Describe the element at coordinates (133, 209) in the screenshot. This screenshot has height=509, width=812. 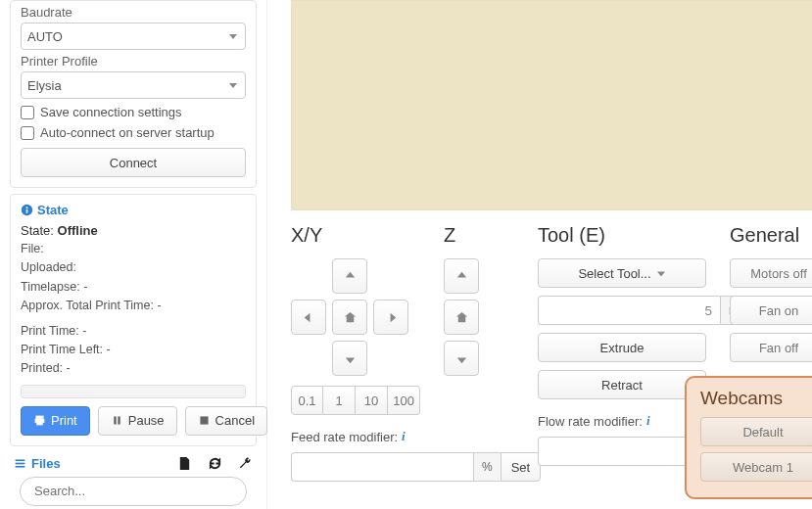
I see `state-heading: State` at that location.